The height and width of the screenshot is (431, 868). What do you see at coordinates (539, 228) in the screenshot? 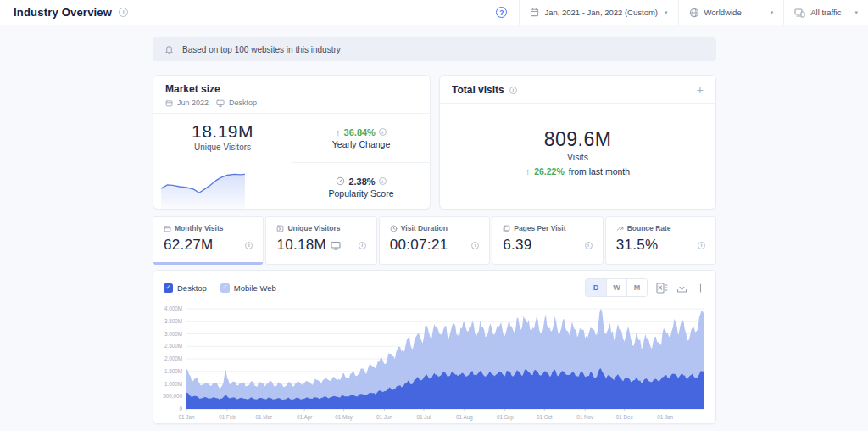
I see `tile-label: Pages Per Visit` at bounding box center [539, 228].